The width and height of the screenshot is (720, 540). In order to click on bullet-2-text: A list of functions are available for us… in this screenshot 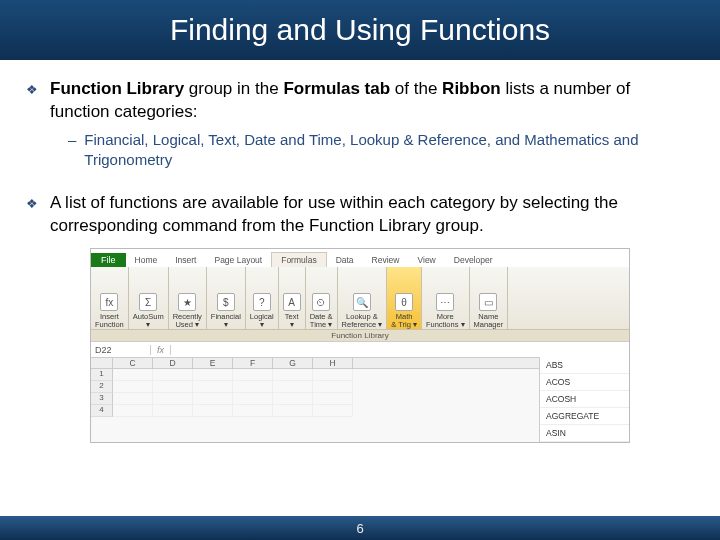, I will do `click(372, 215)`.